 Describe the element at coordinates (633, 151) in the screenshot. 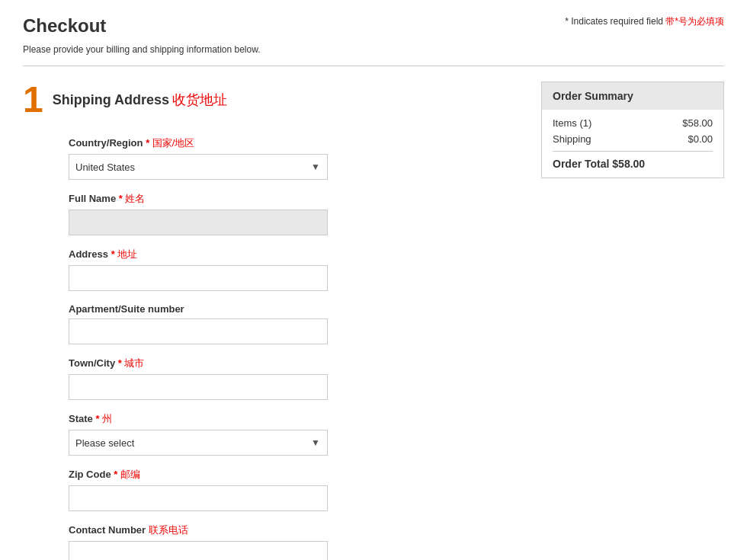

I see `summary-divider` at that location.